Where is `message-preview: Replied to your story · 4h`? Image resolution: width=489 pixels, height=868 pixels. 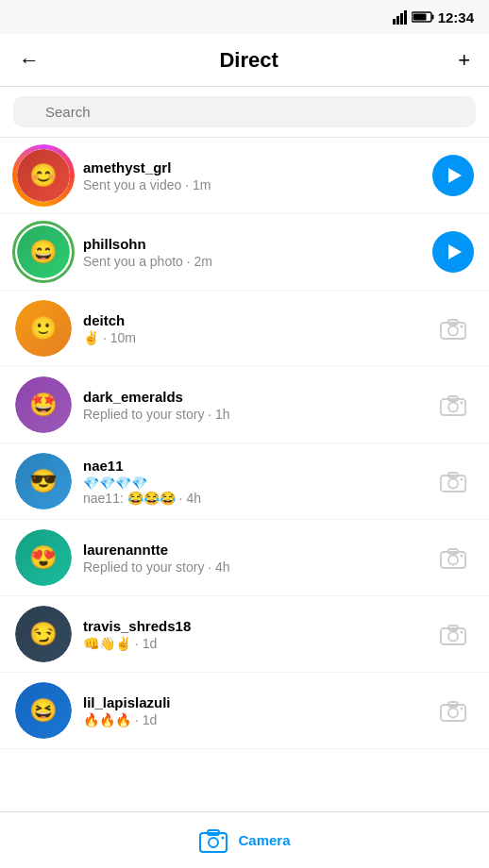
message-preview: Replied to your story · 4h is located at coordinates (252, 567).